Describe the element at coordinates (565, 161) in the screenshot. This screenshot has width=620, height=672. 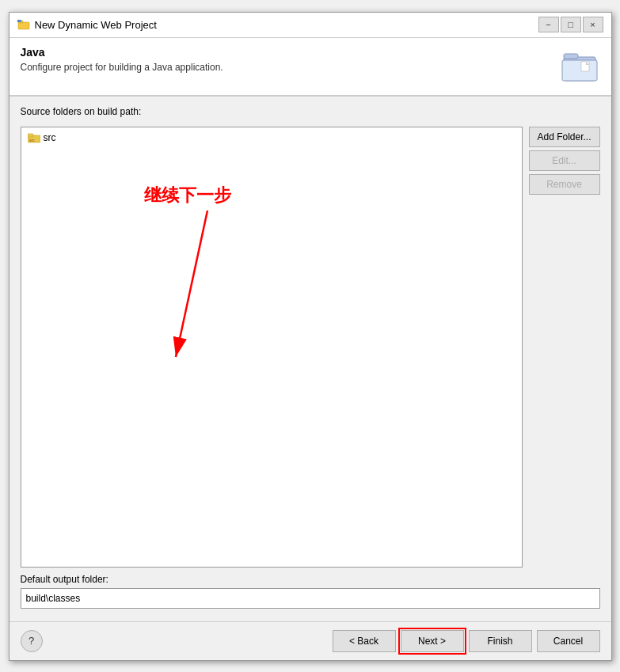
I see `edit-button: Edit...` at that location.